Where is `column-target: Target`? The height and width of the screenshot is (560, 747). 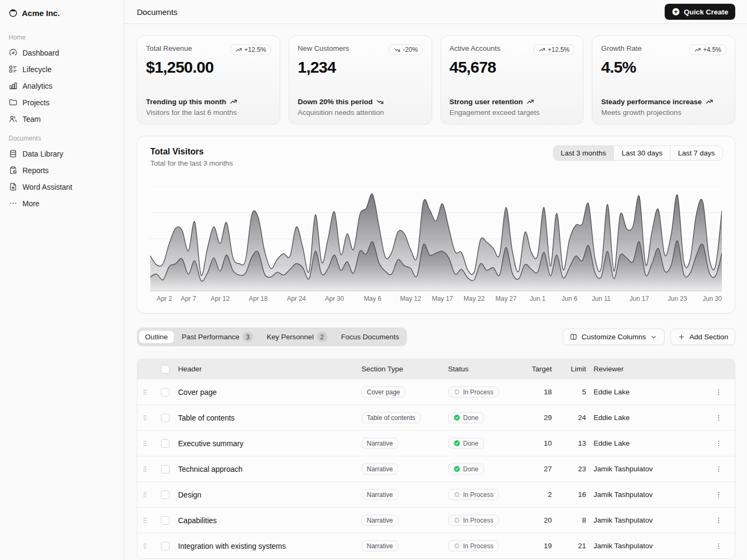 column-target: Target is located at coordinates (543, 369).